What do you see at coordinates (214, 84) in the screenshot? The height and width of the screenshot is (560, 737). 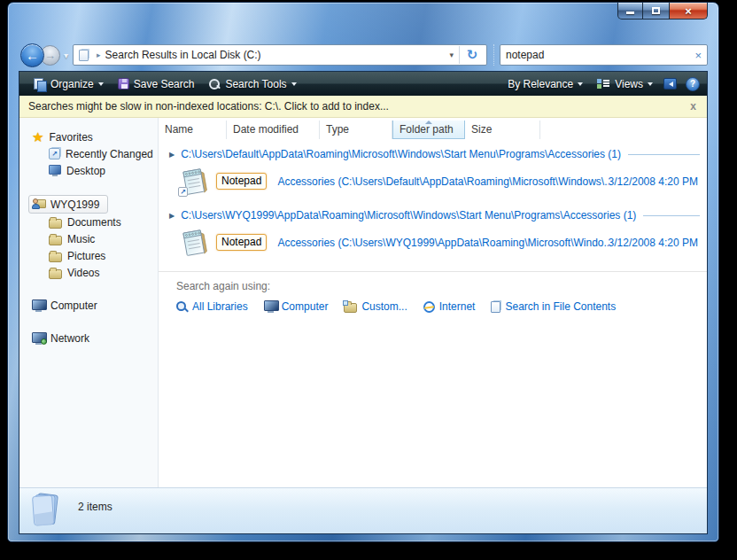 I see `search-icon` at bounding box center [214, 84].